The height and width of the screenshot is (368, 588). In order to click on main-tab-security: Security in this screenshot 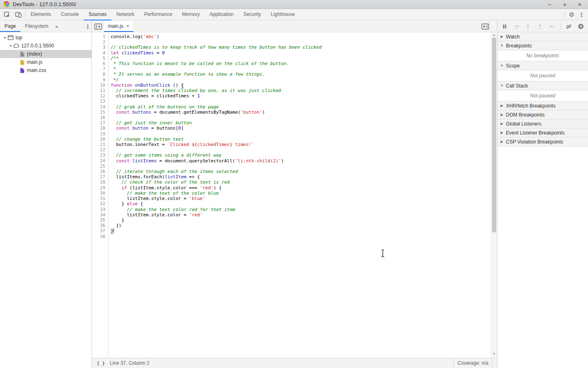, I will do `click(252, 15)`.